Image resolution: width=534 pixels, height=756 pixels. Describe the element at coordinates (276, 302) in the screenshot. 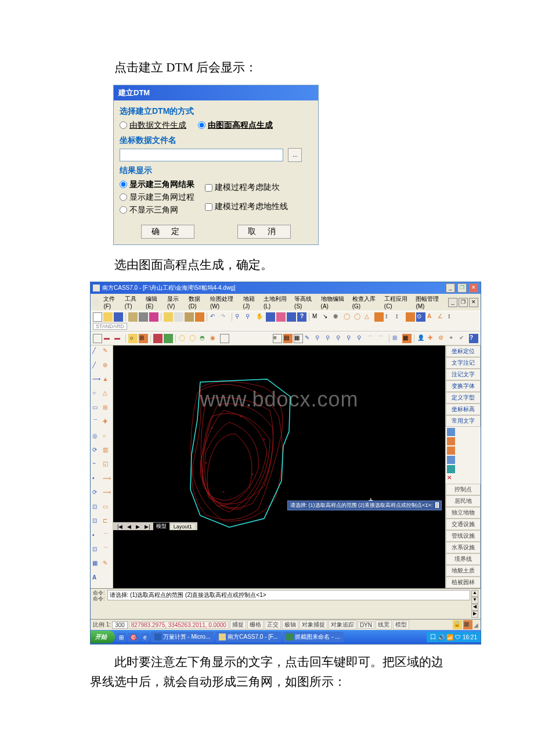

I see `menu-landuse: 土地利用(L)` at that location.